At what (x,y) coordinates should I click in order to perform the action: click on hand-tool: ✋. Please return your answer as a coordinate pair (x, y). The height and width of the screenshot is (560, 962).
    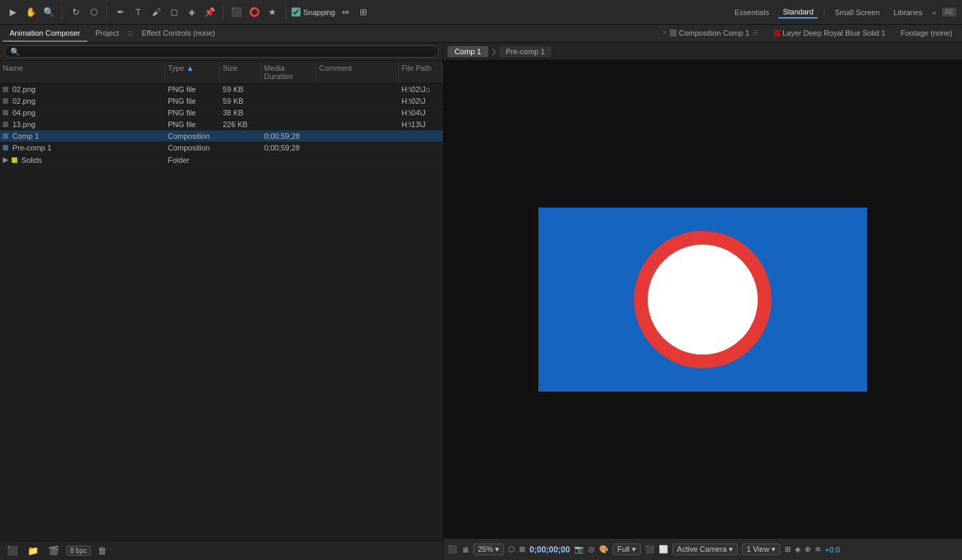
    Looking at the image, I should click on (31, 12).